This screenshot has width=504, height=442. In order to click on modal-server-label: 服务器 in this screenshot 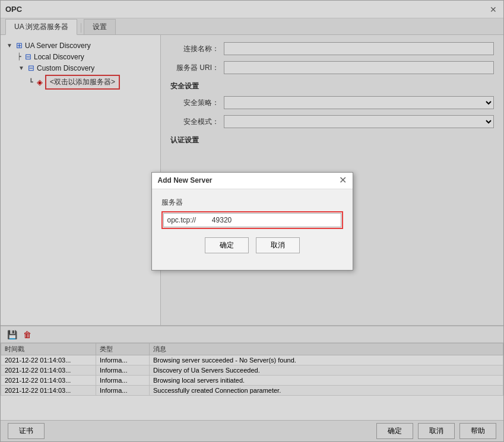, I will do `click(252, 203)`.